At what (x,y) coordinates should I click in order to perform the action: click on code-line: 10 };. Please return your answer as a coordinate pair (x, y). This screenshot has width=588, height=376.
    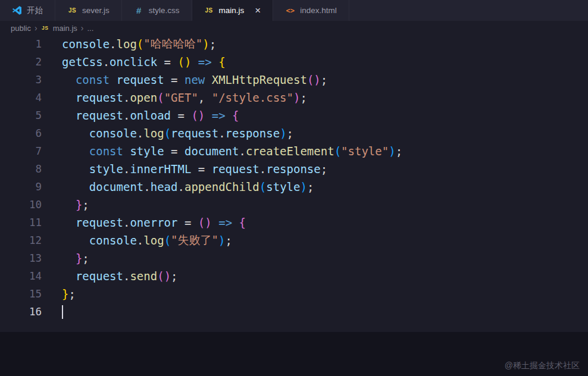
    Looking at the image, I should click on (294, 205).